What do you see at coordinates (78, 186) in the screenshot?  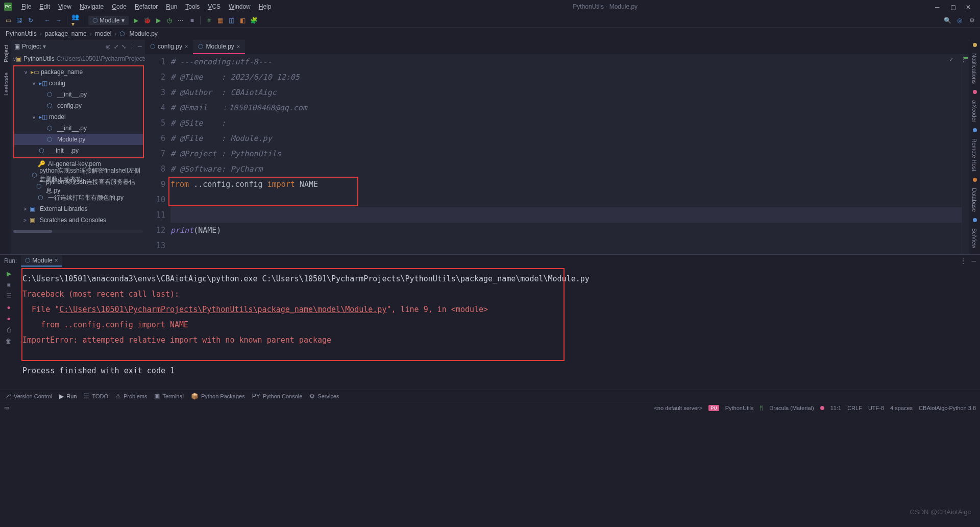 I see `tree-row: ⬡python实现ssh连接查看服务器信息.py` at bounding box center [78, 186].